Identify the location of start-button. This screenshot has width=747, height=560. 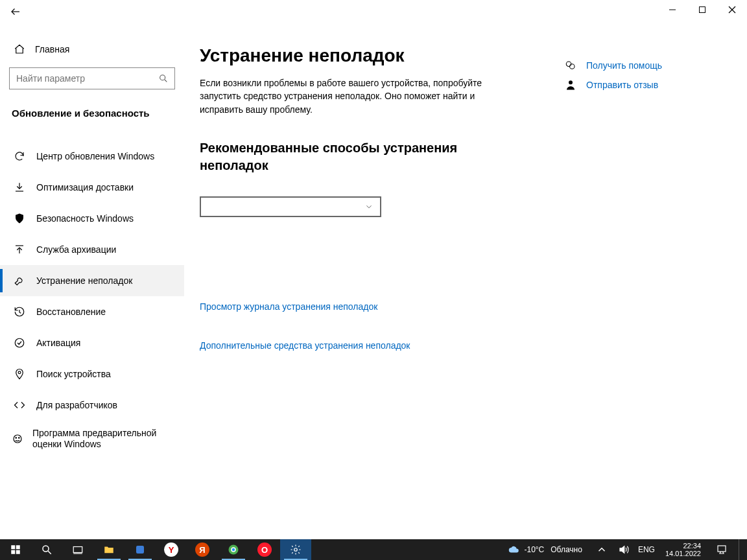
(16, 550).